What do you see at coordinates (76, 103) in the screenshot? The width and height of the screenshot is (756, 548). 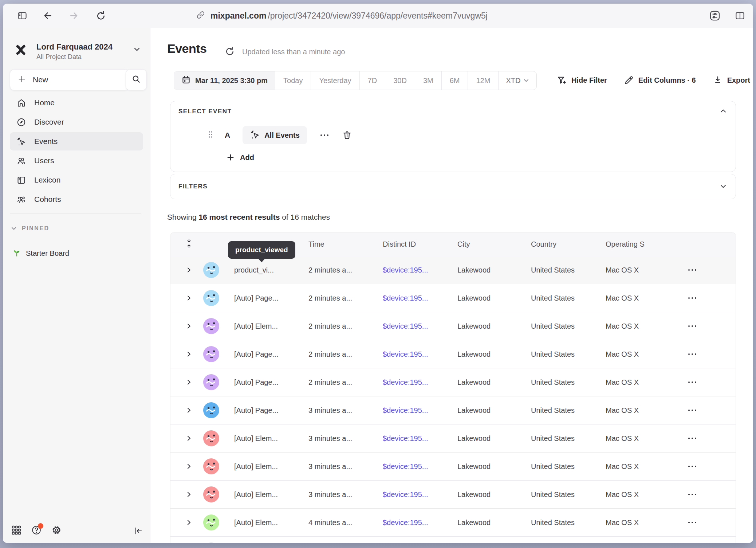 I see `sidebar-item-home: Home` at bounding box center [76, 103].